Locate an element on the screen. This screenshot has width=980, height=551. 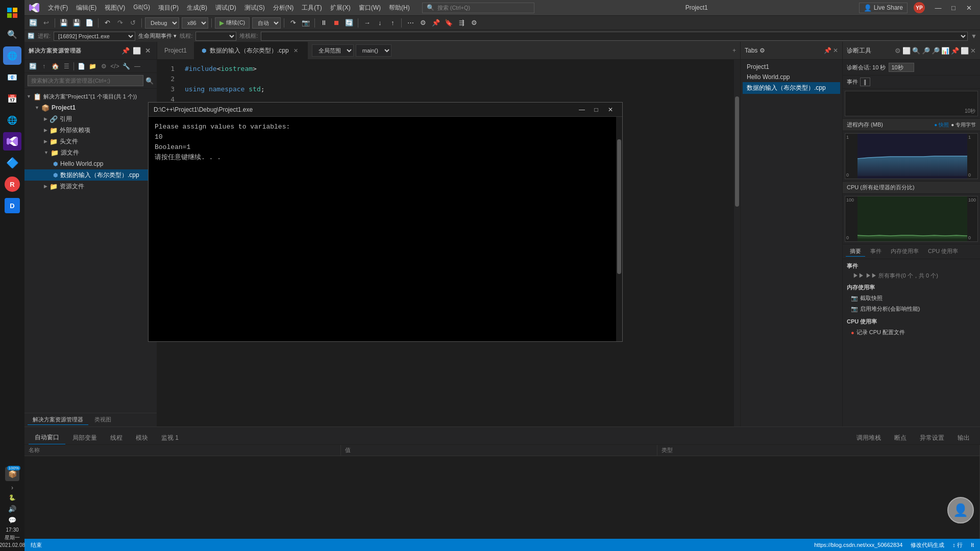
tab-close-icon: ✕ is located at coordinates (296, 51).